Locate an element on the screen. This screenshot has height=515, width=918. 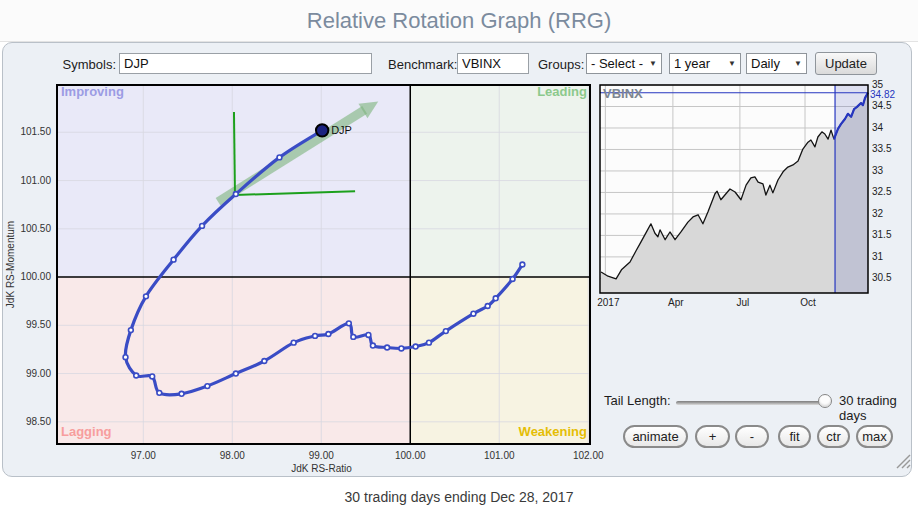
svg-text: 33.5 is located at coordinates (882, 148).